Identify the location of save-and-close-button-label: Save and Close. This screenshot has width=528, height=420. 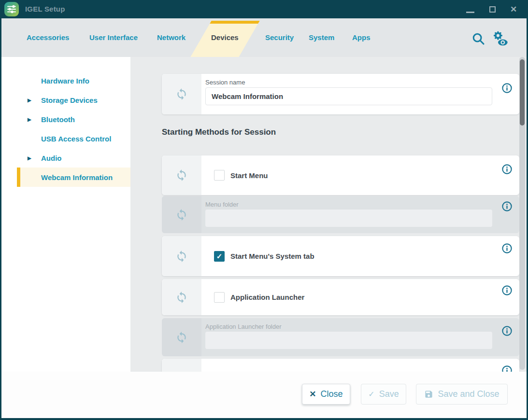
(469, 394).